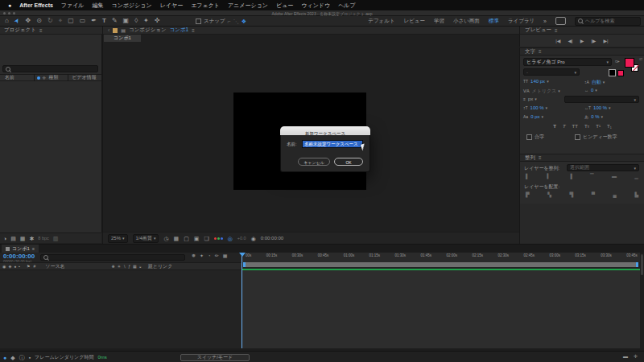 The height and width of the screenshot is (362, 644). Describe the element at coordinates (6, 21) in the screenshot. I see `home-tool-icon: ⌂` at that location.